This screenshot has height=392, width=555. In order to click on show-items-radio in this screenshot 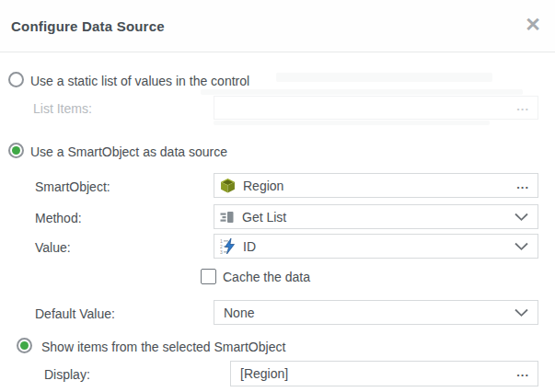, I will do `click(24, 346)`.